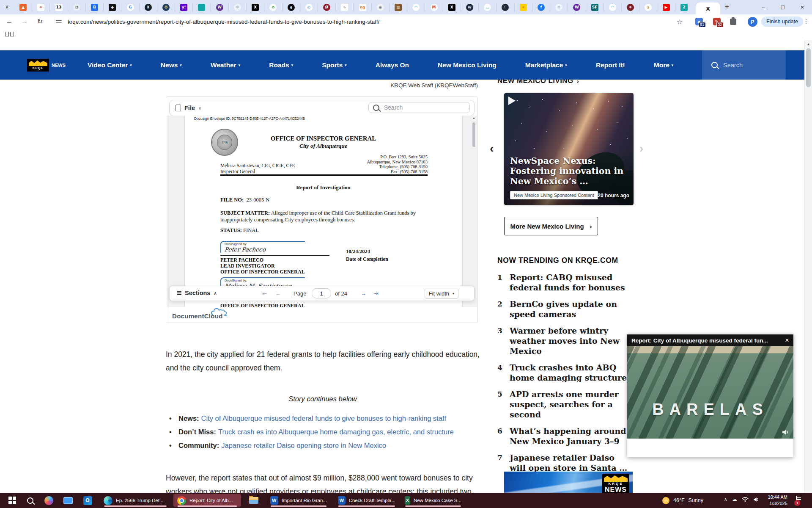 This screenshot has height=508, width=812. I want to click on taskbar-task-word-1: W Important Rio Gran..., so click(299, 500).